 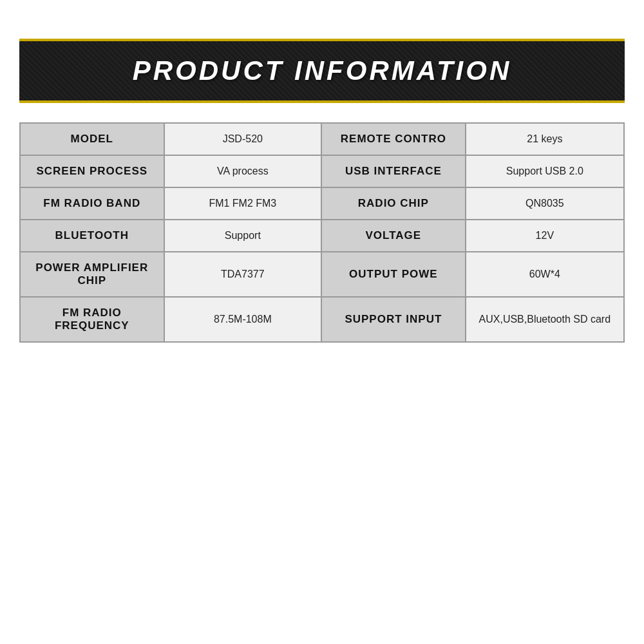 What do you see at coordinates (545, 139) in the screenshot?
I see `value-cell-right: 21 keys` at bounding box center [545, 139].